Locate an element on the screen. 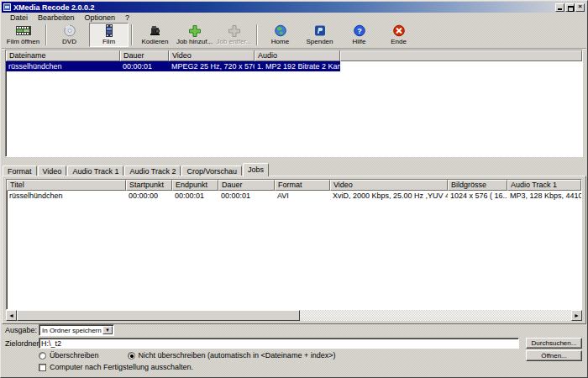 The image size is (588, 378). column-header-video: Video is located at coordinates (212, 55).